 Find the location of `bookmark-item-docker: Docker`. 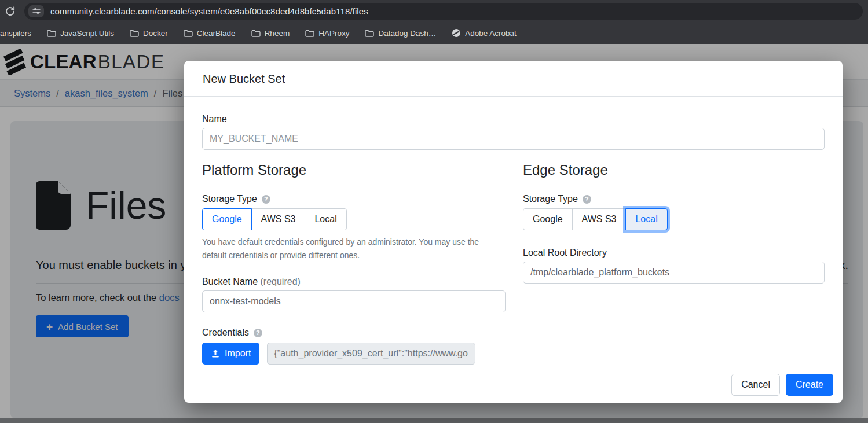

bookmark-item-docker: Docker is located at coordinates (149, 34).